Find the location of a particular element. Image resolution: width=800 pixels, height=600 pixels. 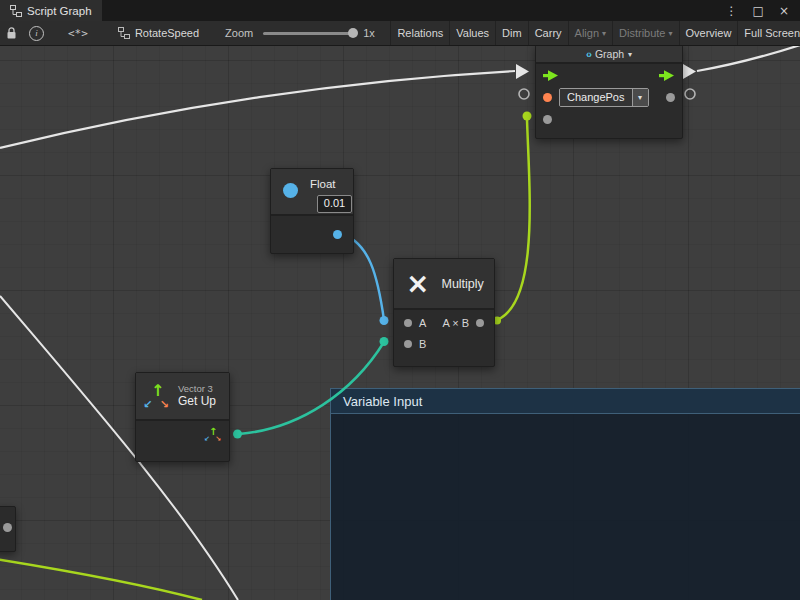

tab-script-graph: Script Graph is located at coordinates (51, 10).